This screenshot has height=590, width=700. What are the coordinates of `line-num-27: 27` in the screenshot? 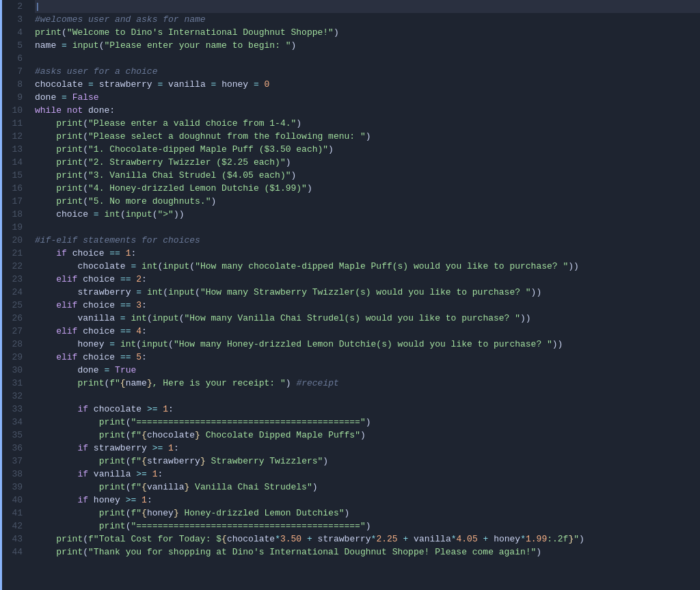 It's located at (12, 331).